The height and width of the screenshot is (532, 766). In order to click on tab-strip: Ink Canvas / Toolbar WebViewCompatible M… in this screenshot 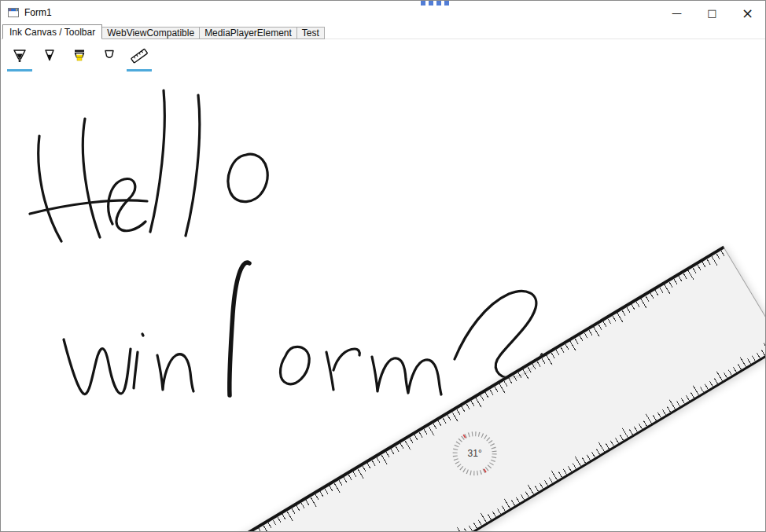, I will do `click(384, 32)`.